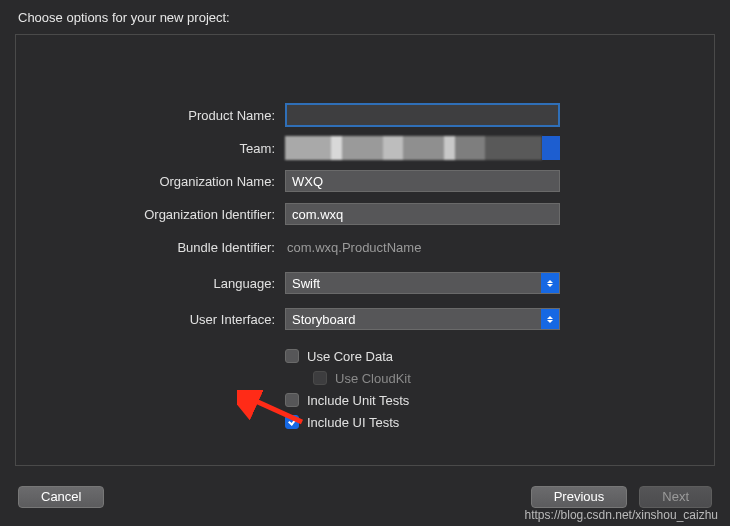 The image size is (730, 526). Describe the element at coordinates (365, 16) in the screenshot. I see `dialog-title: Choose options for your new project:` at that location.